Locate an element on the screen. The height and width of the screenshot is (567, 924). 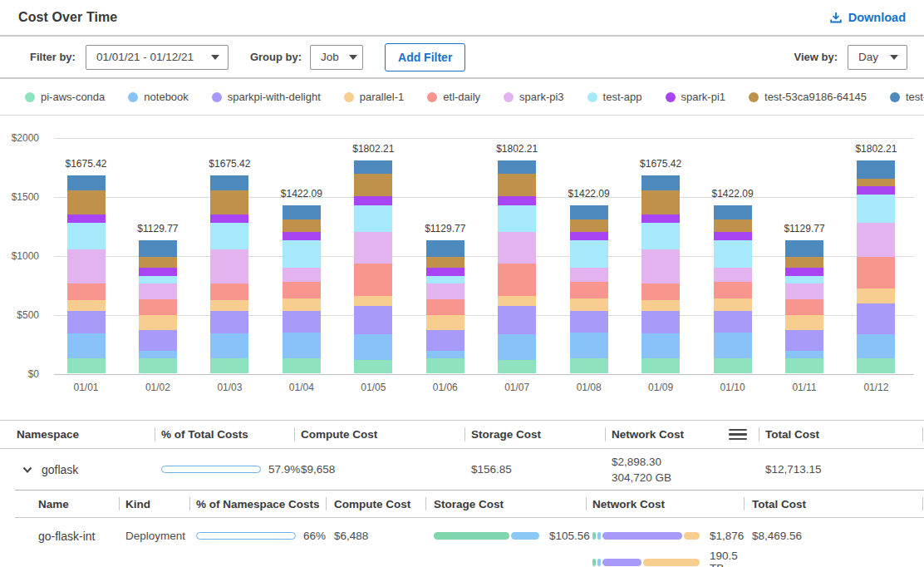
chevron-down-icon is located at coordinates (27, 470).